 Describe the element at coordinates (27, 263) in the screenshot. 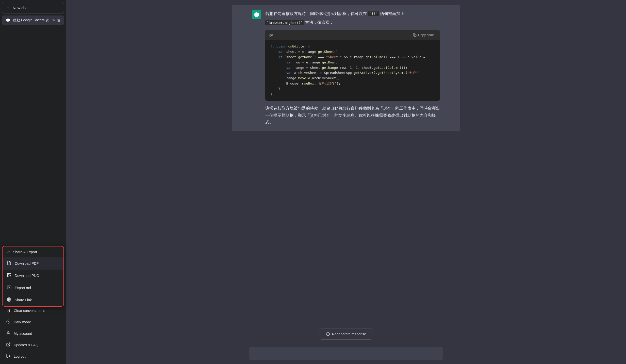

I see `download-pdf-label: Download PDF` at that location.